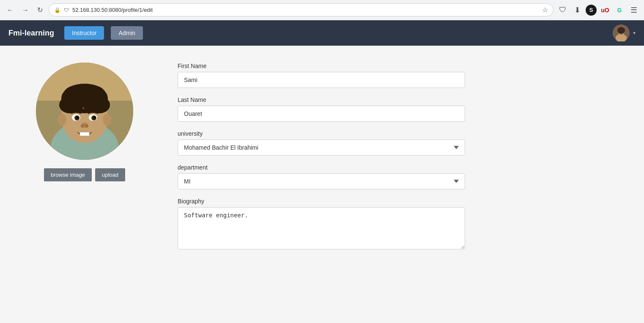 The width and height of the screenshot is (644, 323). I want to click on department-select: MI, so click(321, 181).